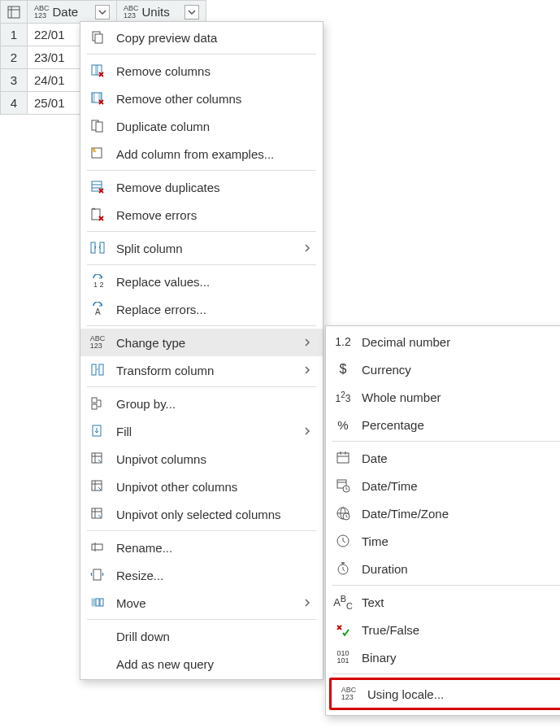 The width and height of the screenshot is (560, 728). I want to click on menu-split-column: Split column, so click(202, 248).